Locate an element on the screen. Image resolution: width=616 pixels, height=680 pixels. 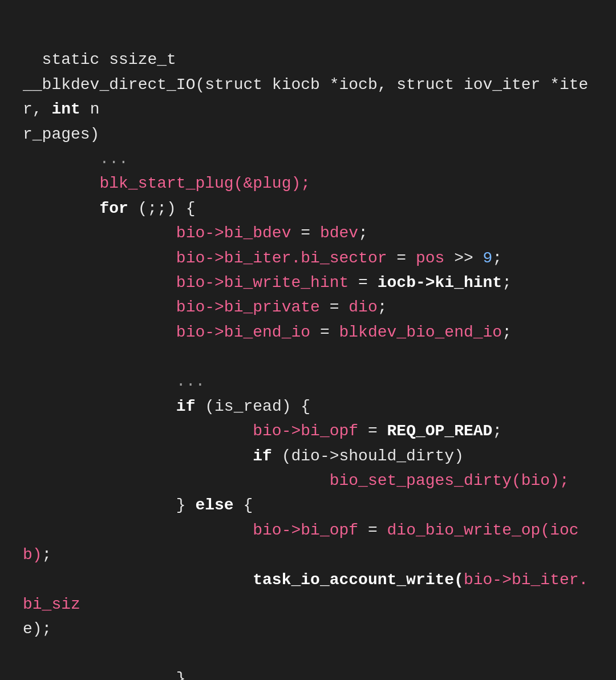
code-semi-3: ; is located at coordinates (506, 283).